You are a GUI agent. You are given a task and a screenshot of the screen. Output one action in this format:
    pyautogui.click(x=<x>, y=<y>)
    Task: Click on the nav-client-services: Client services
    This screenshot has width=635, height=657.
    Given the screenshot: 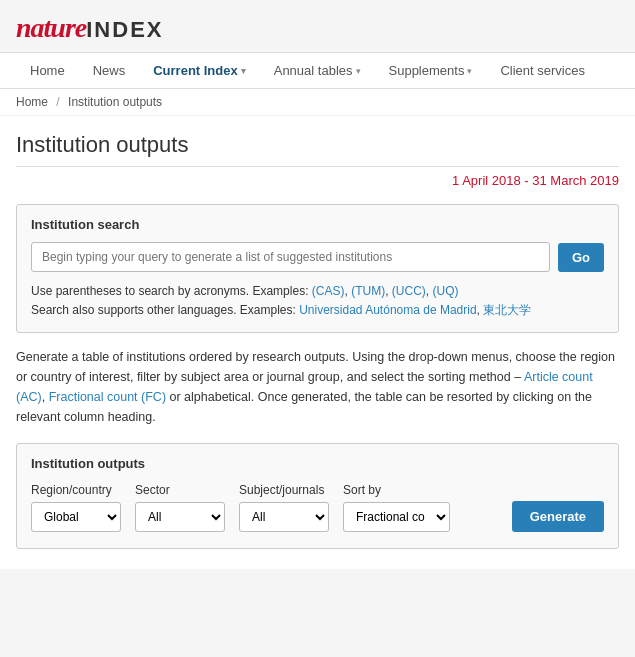 What is the action you would take?
    pyautogui.click(x=542, y=70)
    